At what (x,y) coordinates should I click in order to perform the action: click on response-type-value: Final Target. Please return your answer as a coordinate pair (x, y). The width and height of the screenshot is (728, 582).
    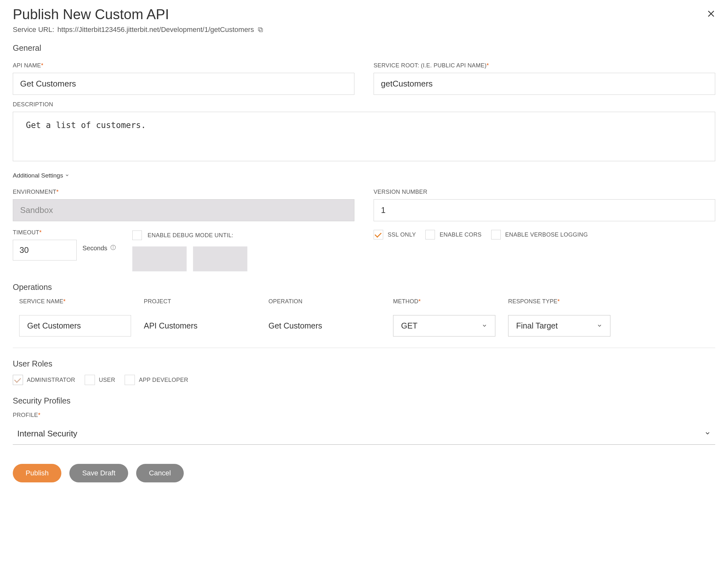
    Looking at the image, I should click on (537, 326).